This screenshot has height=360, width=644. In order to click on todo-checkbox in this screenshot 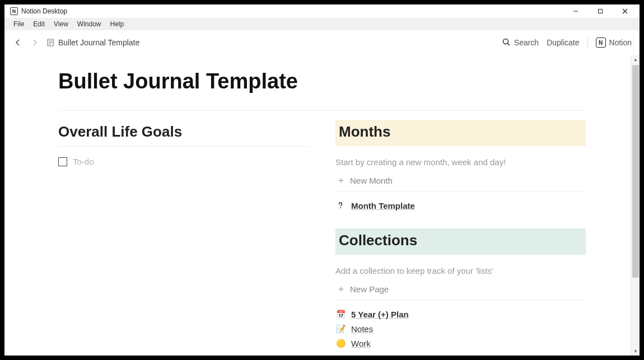, I will do `click(63, 162)`.